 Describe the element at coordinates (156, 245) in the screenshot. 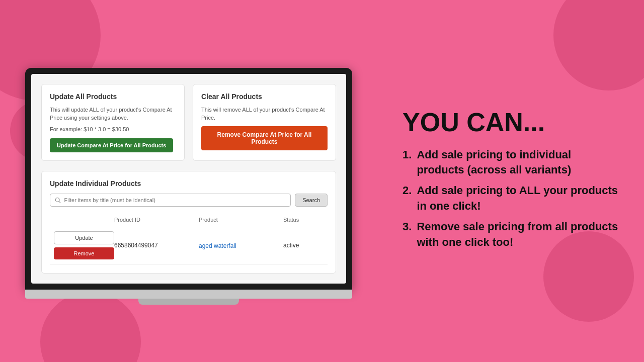

I see `product-id-cell: 6658604499047` at that location.